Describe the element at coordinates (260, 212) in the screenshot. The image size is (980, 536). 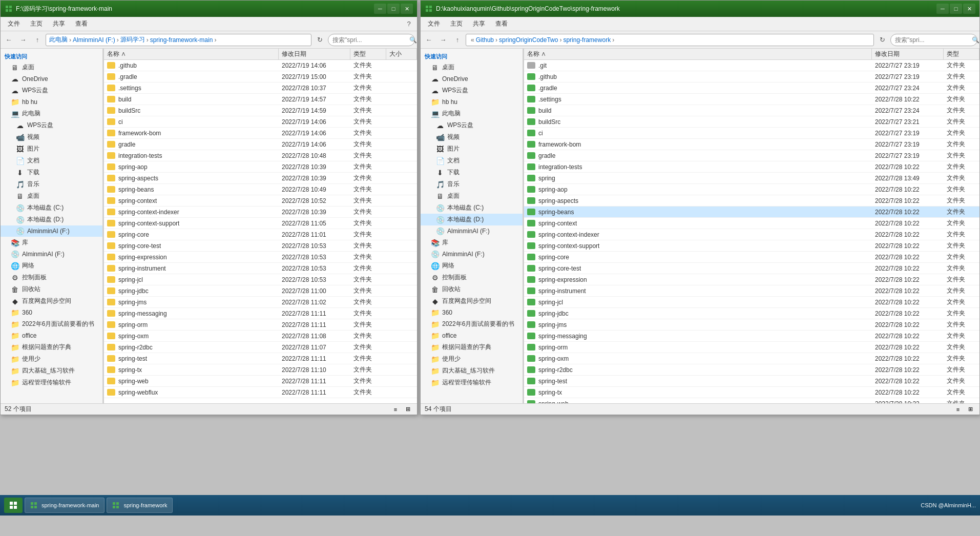
I see `table-row: spring-context-indexer 2022/7/28 10:39 文…` at that location.